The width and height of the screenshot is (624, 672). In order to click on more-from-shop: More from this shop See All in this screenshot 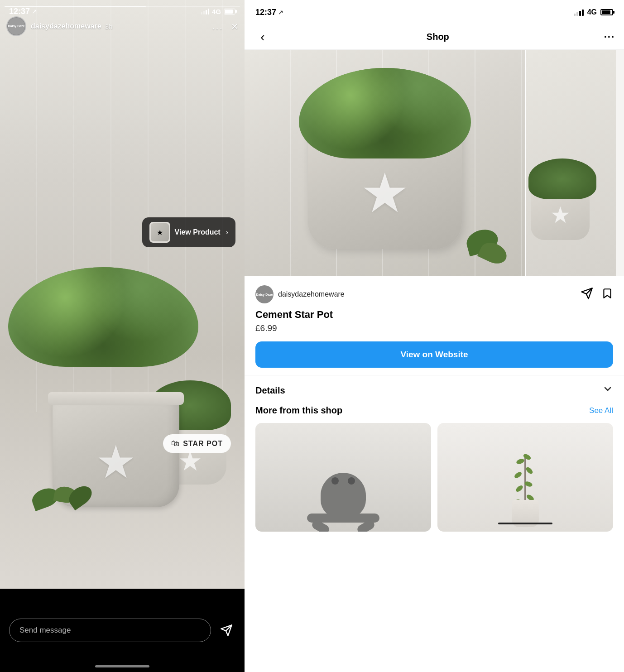, I will do `click(434, 472)`.